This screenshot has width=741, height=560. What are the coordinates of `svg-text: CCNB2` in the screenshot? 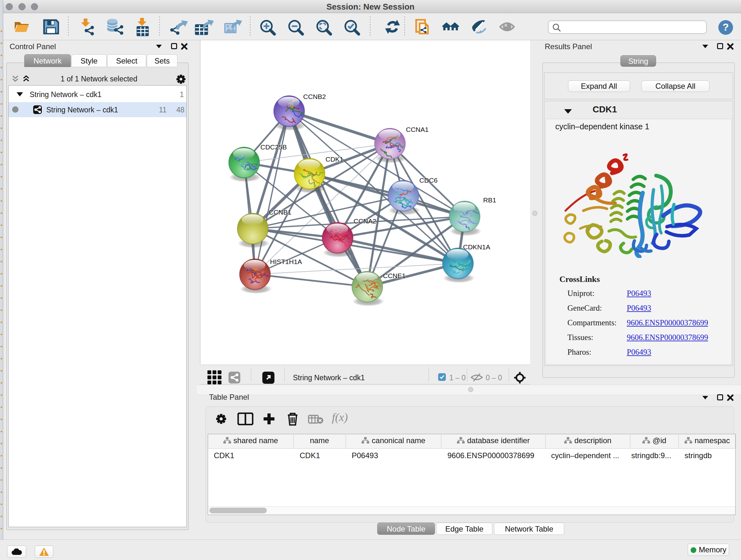 It's located at (315, 97).